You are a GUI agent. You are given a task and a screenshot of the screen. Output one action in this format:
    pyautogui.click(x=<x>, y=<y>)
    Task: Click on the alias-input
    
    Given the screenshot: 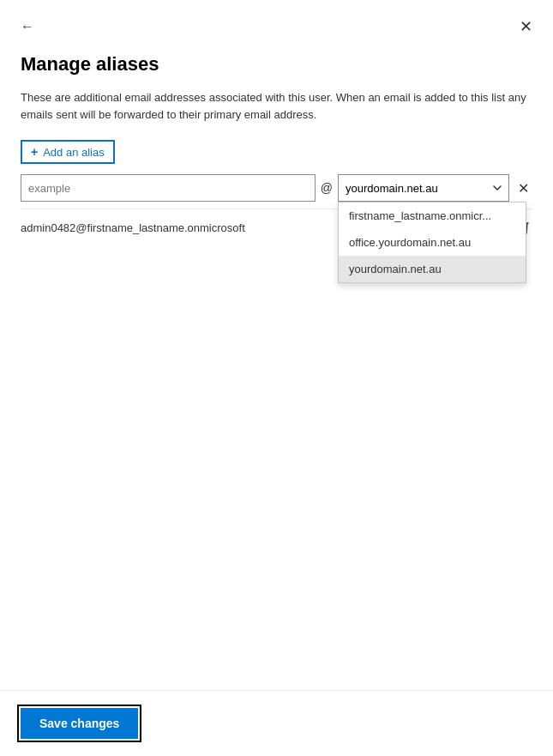 What is the action you would take?
    pyautogui.click(x=168, y=188)
    